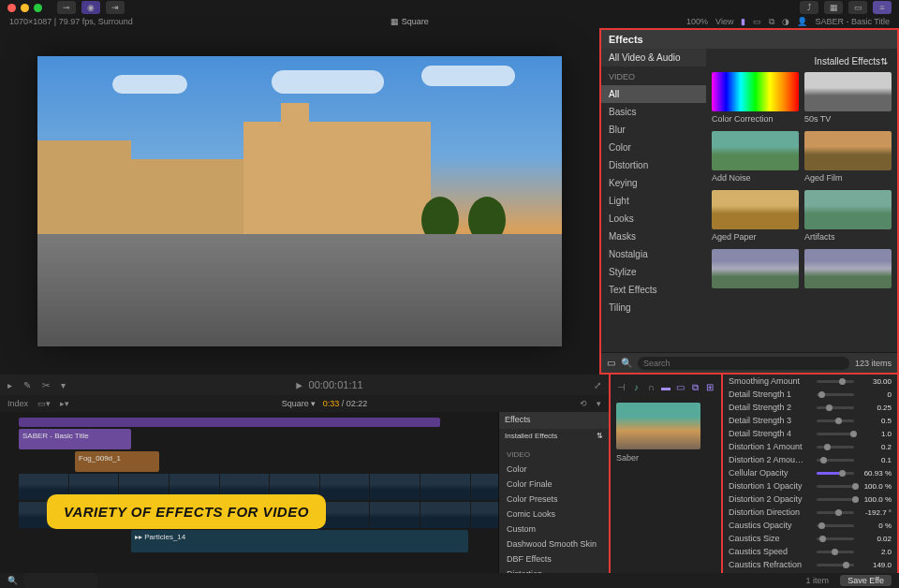 The width and height of the screenshot is (899, 588). What do you see at coordinates (654, 148) in the screenshot?
I see `effects-cat-color: Color` at bounding box center [654, 148].